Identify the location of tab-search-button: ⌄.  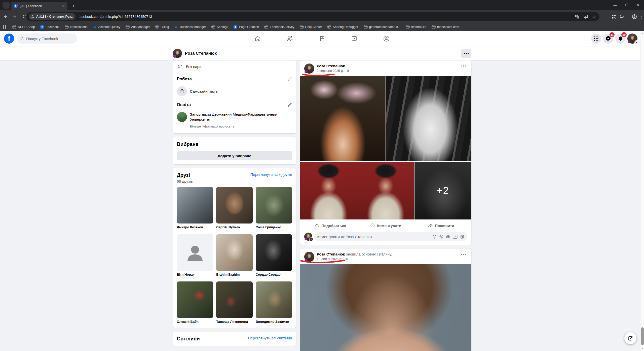
(6, 5).